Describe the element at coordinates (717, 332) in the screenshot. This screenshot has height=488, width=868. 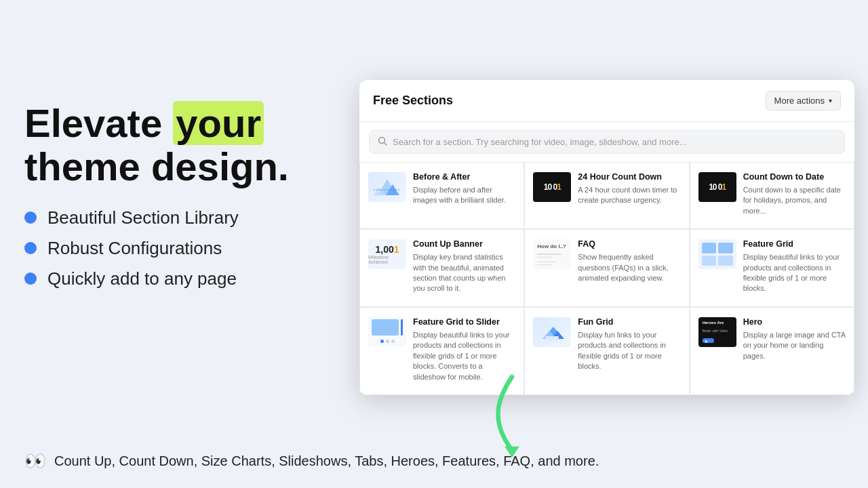
I see `section-thumb-hero: Heroes Are Better with Video ▶` at that location.